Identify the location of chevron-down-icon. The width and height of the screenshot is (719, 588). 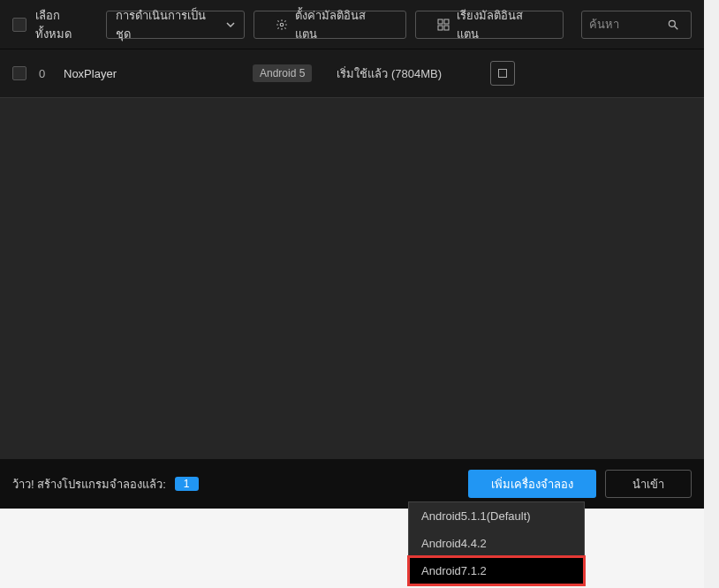
(231, 25).